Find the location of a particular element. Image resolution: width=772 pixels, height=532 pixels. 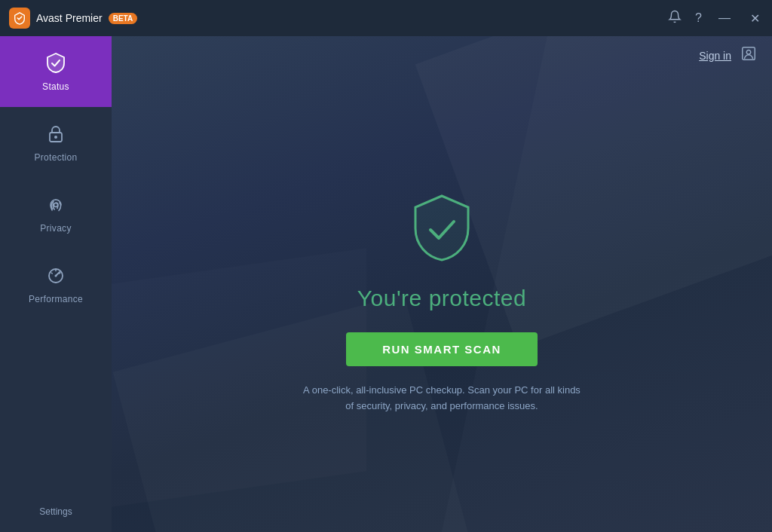

notification-icon is located at coordinates (675, 18).